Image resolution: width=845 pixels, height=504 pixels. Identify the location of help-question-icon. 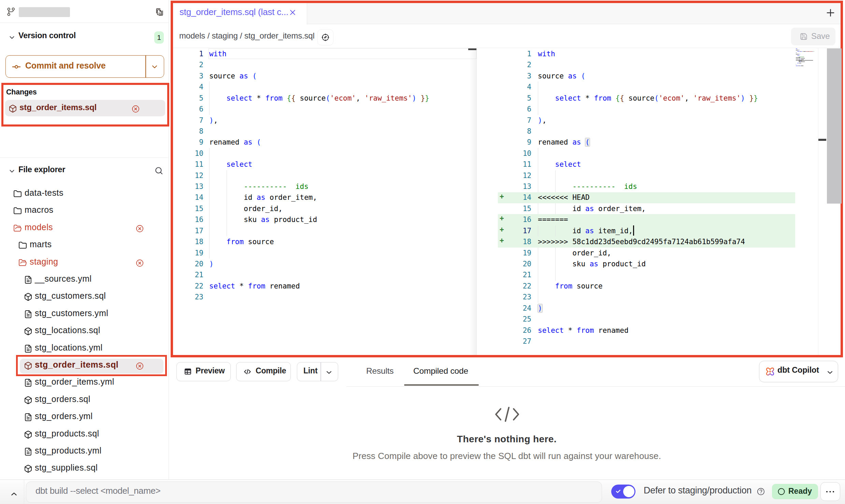
(761, 492).